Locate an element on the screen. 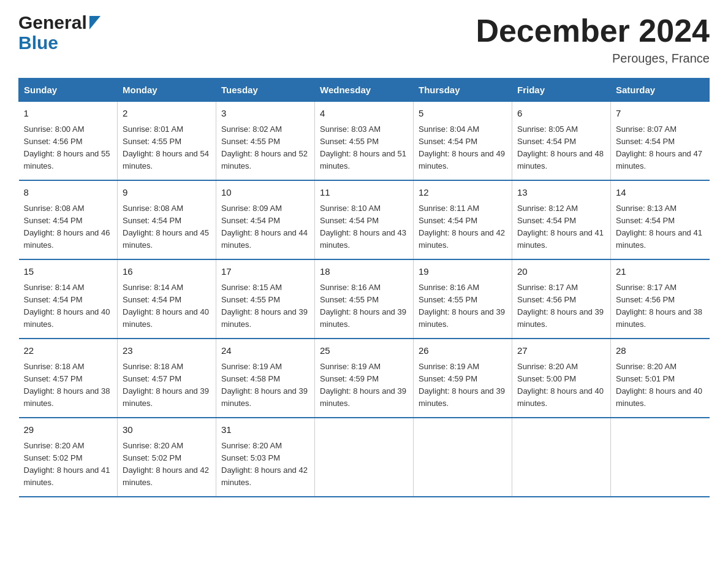  day-number: 20 is located at coordinates (561, 272).